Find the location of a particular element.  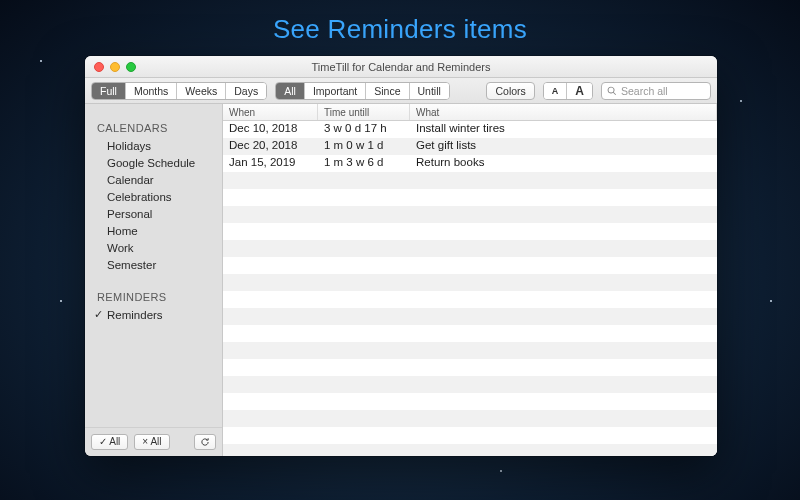

table-row: Dec 10, 20183 w 0 d 17 hInstall winter t… is located at coordinates (470, 130).